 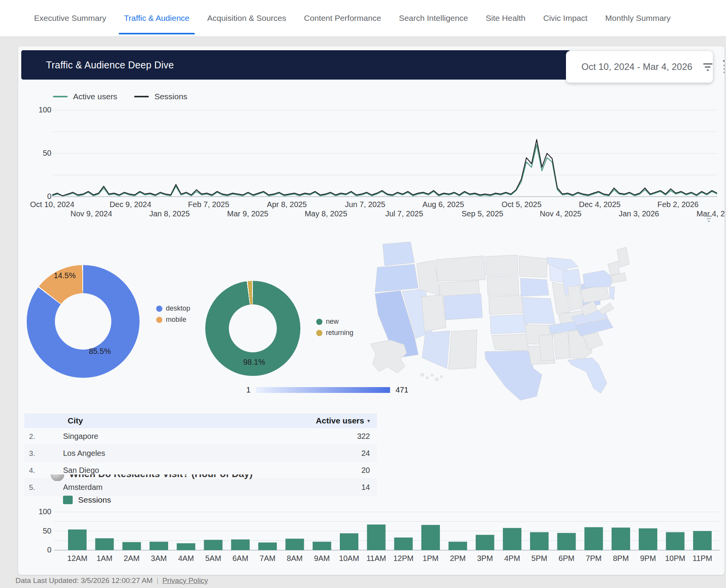 What do you see at coordinates (547, 348) in the screenshot?
I see `state-ms` at bounding box center [547, 348].